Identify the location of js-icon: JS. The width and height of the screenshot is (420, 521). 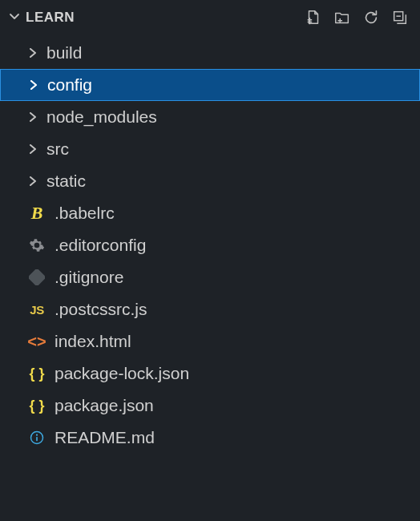
(37, 309).